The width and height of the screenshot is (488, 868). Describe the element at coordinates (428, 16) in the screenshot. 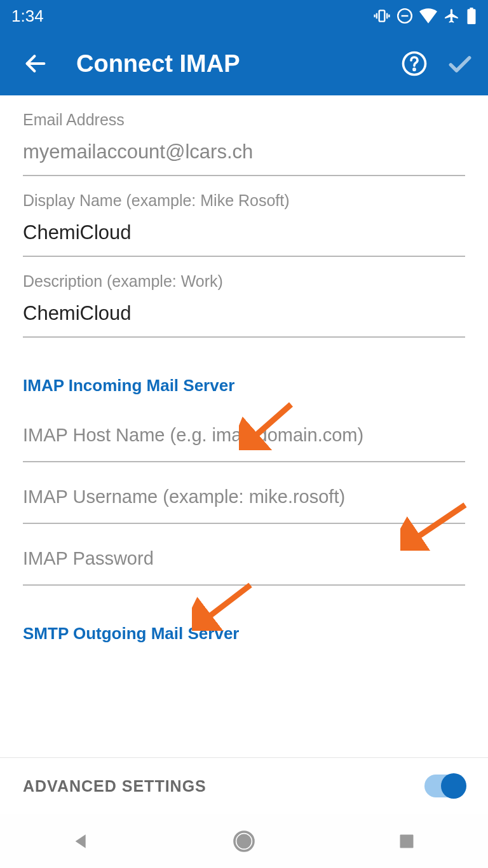

I see `wifi-icon` at that location.